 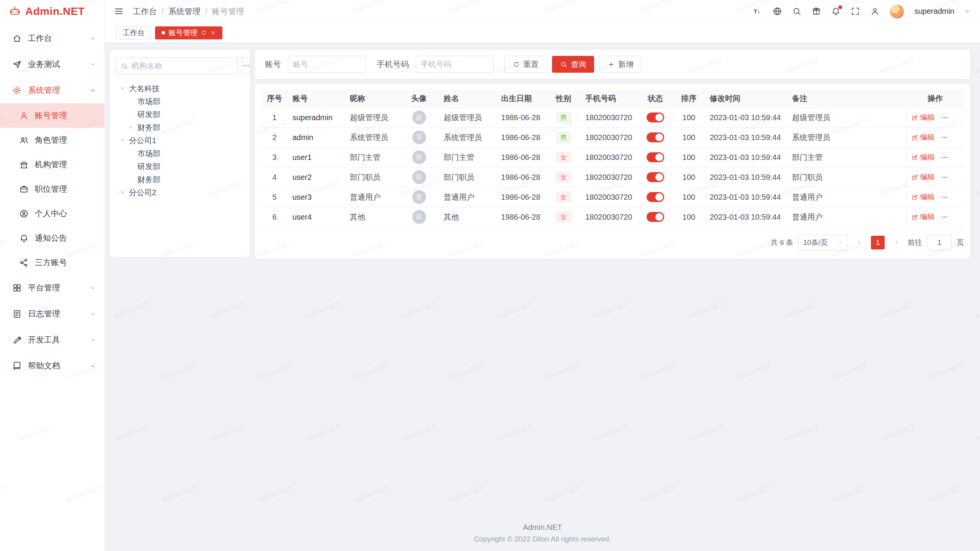 I want to click on sidebar-item-8: 通知公告, so click(x=52, y=238).